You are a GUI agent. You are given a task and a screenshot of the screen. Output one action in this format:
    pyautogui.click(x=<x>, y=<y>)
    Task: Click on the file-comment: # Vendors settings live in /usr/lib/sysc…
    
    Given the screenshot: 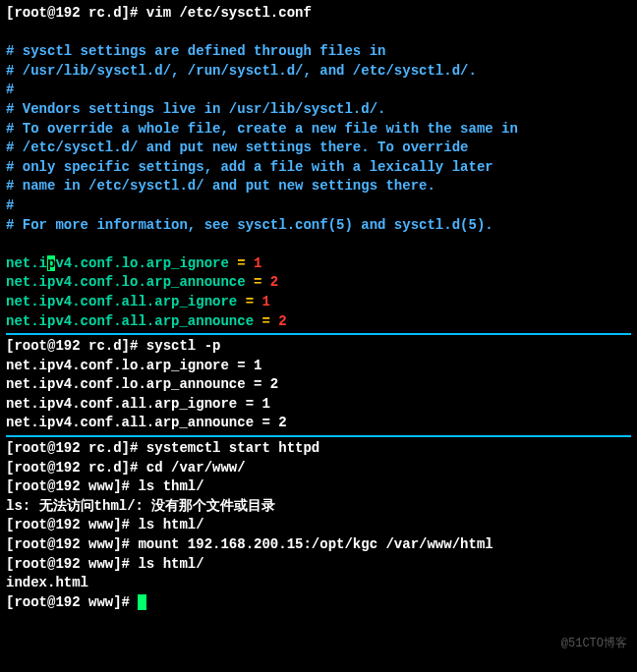 What is the action you would take?
    pyautogui.click(x=318, y=110)
    